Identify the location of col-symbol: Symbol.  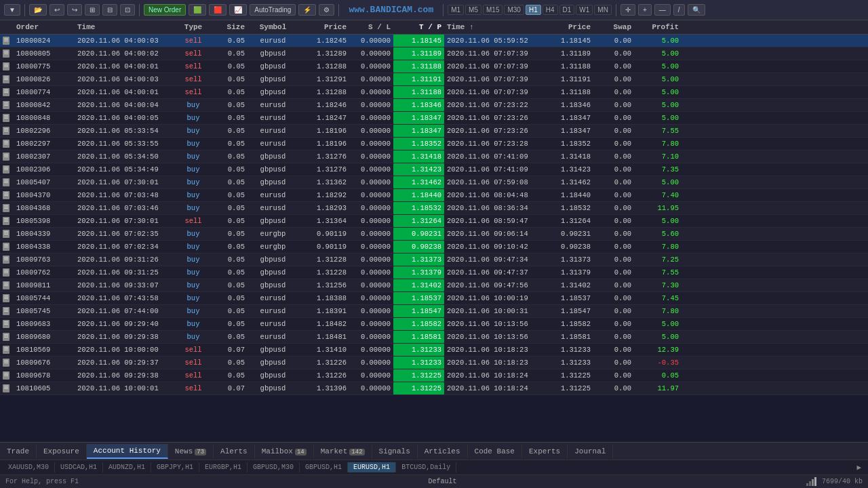
(273, 27).